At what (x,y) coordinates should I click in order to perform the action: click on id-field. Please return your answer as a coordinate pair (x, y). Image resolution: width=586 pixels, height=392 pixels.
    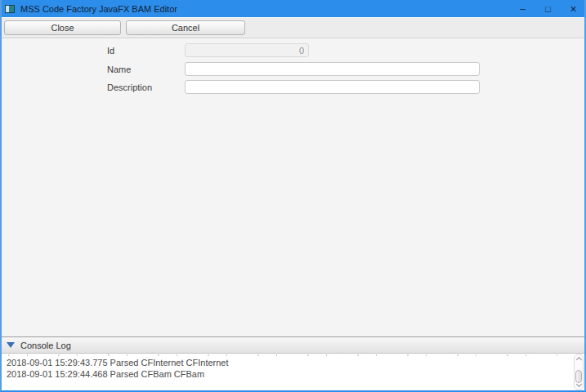
    Looking at the image, I should click on (247, 51).